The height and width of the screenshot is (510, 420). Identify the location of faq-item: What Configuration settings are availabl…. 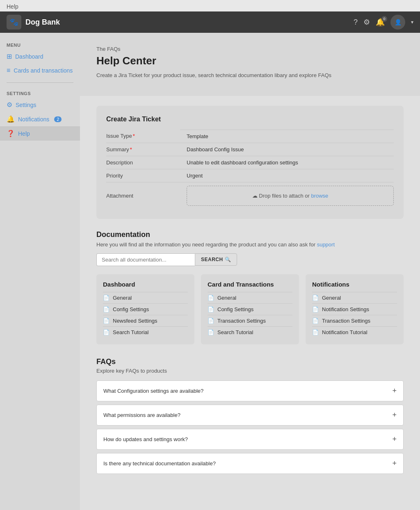
(250, 391).